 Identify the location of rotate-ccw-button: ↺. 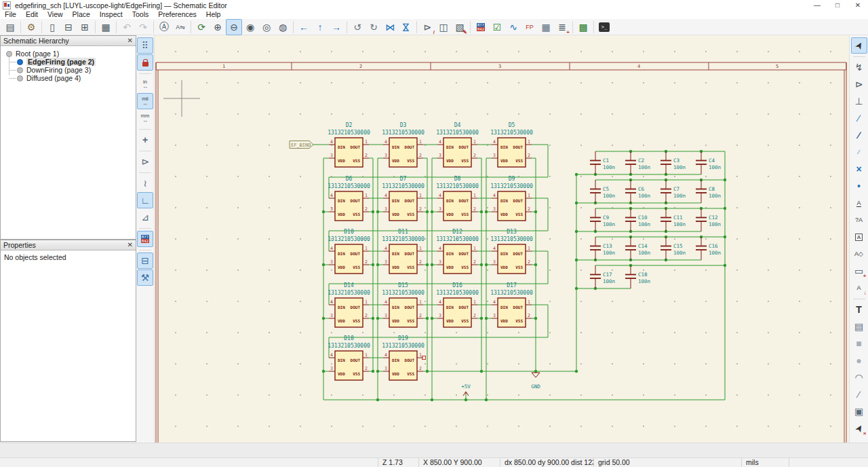
(357, 27).